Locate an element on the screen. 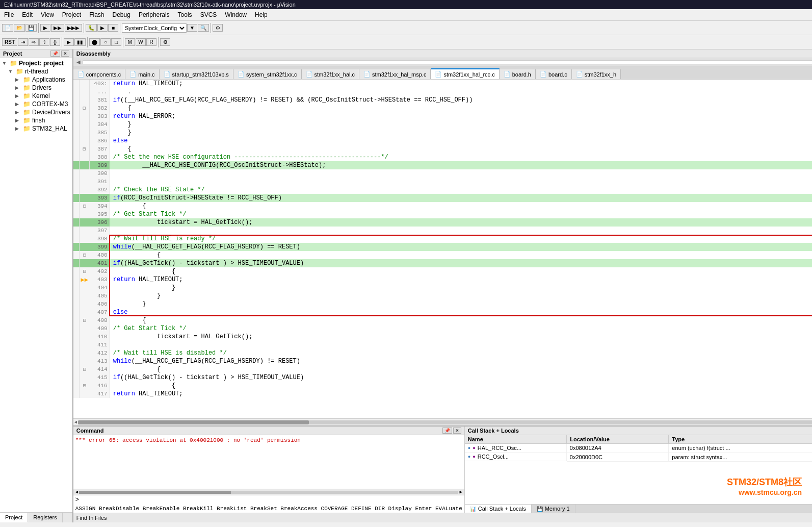 This screenshot has width=812, height=527. menu-svcs: SVCS is located at coordinates (209, 15).